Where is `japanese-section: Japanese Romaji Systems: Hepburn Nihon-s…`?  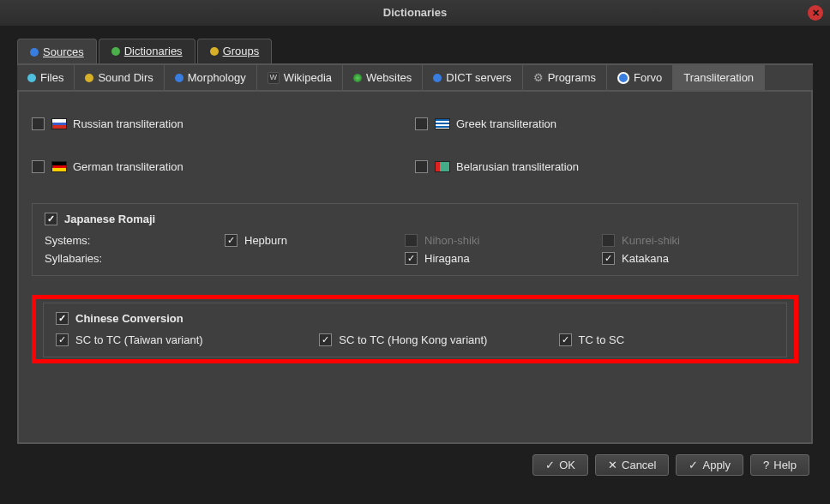
japanese-section: Japanese Romaji Systems: Hepburn Nihon-s… is located at coordinates (415, 240).